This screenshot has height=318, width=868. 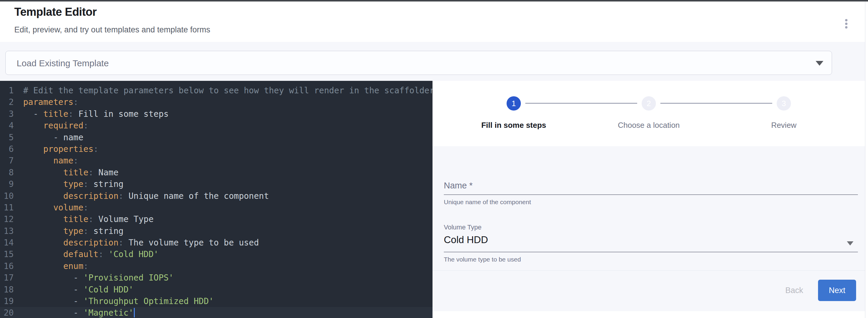 I want to click on page-title: Template Editor, so click(x=55, y=12).